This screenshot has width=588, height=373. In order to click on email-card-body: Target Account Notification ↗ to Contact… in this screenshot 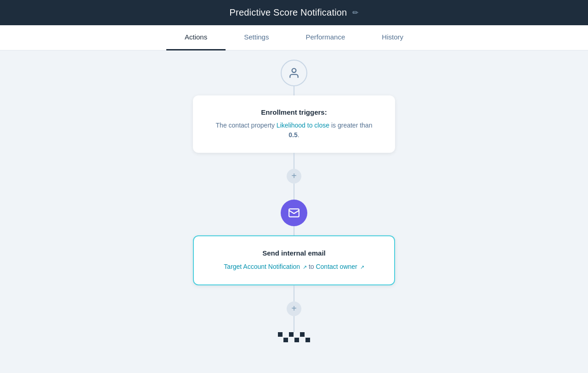, I will do `click(294, 267)`.